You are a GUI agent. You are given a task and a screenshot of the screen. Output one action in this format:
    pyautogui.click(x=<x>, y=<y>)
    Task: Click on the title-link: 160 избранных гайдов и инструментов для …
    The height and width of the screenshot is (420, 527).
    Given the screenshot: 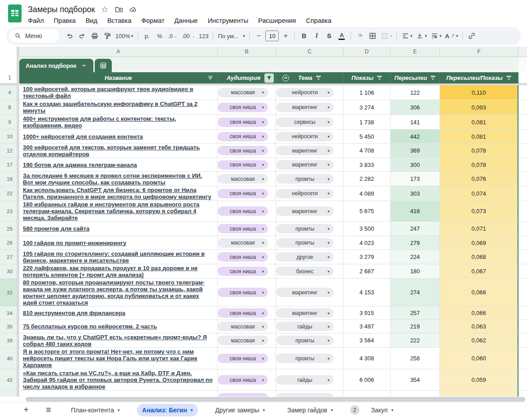 What is the action you would take?
    pyautogui.click(x=119, y=211)
    